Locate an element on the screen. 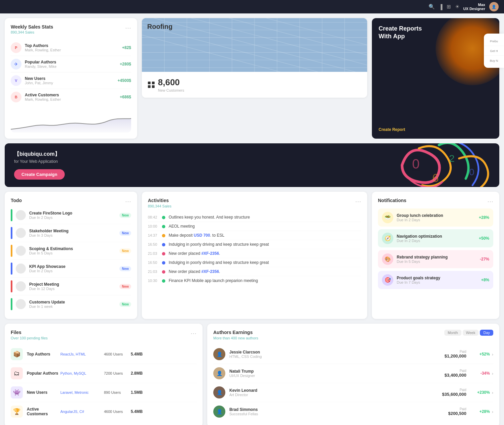 This screenshot has width=504, height=425. author-name-1: Natali Trump is located at coordinates (337, 371).